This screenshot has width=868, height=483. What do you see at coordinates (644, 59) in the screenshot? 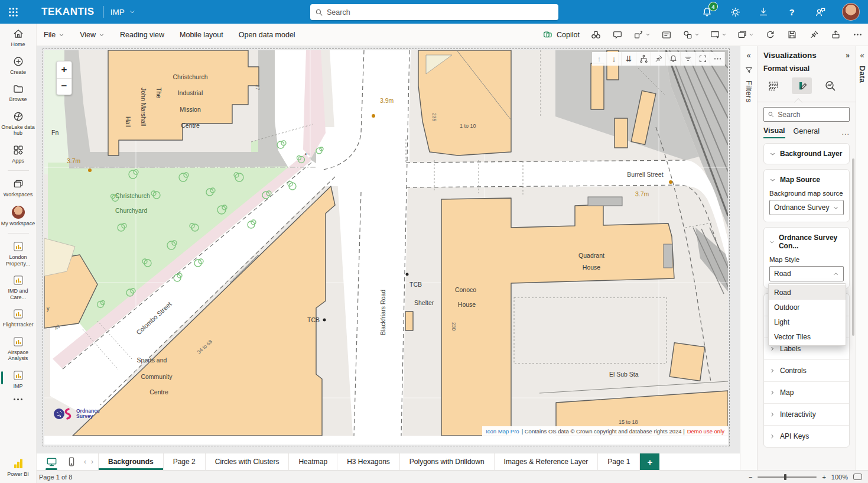
I see `drill-hierarchy-button` at bounding box center [644, 59].